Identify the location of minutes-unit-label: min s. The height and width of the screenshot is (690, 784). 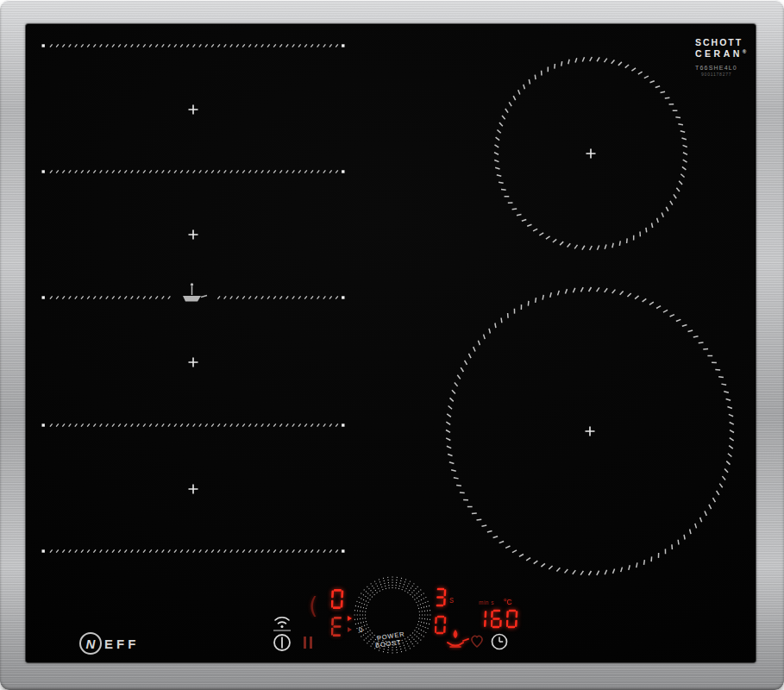
(486, 602).